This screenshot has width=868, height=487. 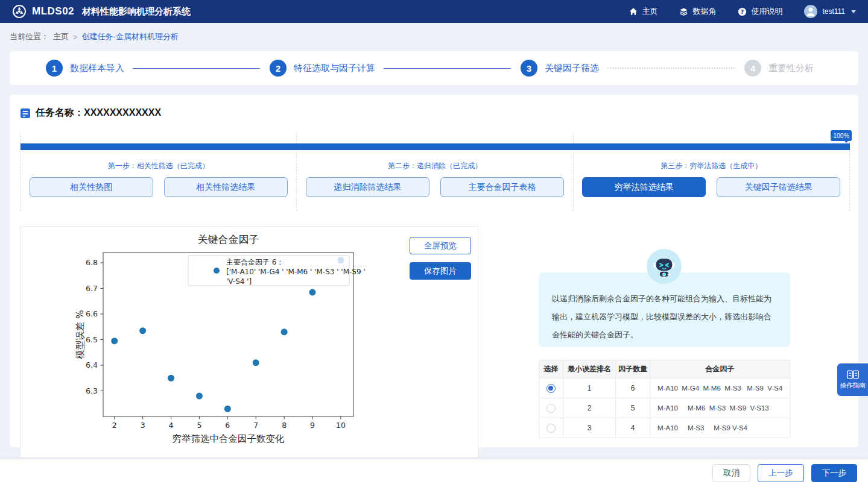 I want to click on layers-icon, so click(x=684, y=12).